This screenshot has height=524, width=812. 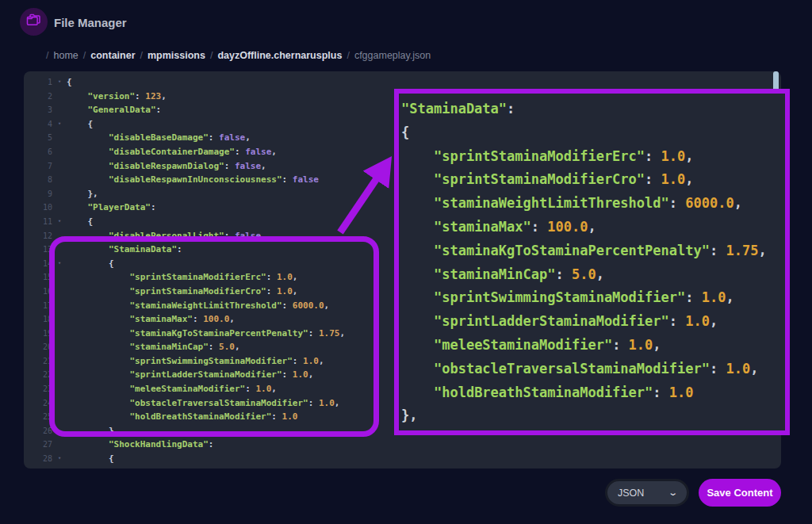 I want to click on code-text: "ShockHandlingData":, so click(x=423, y=445).